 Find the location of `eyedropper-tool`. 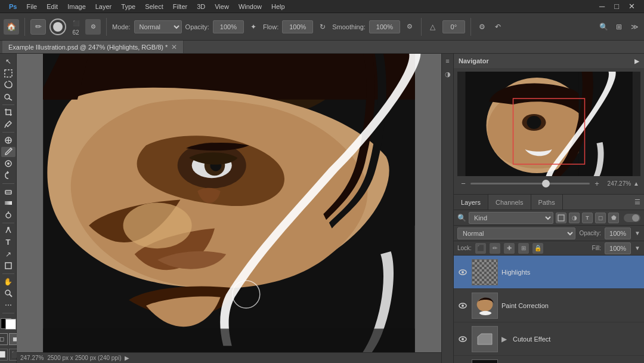

eyedropper-tool is located at coordinates (8, 124).